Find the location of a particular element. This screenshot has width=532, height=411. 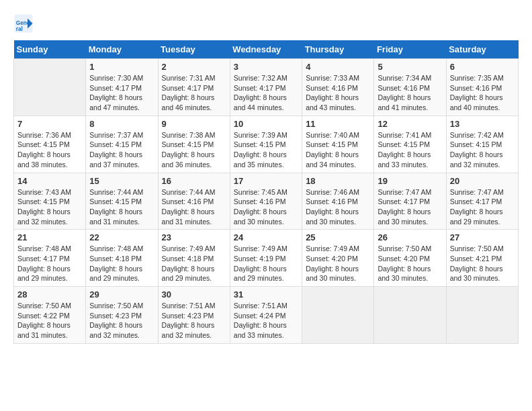

day-info: Sunrise: 7:48 AM Sunset: 4:18 PM Dayligh… is located at coordinates (122, 263).